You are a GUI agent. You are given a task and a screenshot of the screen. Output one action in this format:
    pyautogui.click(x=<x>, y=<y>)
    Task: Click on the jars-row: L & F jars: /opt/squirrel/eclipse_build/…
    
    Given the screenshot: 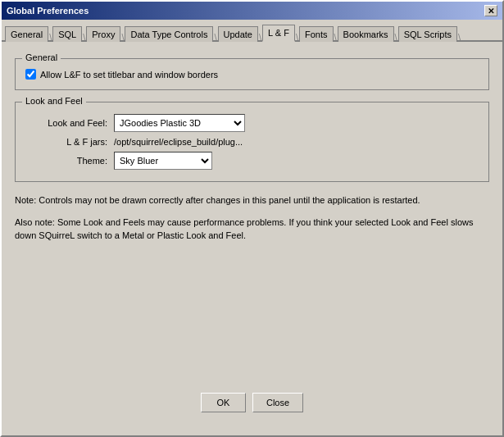 What is the action you would take?
    pyautogui.click(x=252, y=142)
    